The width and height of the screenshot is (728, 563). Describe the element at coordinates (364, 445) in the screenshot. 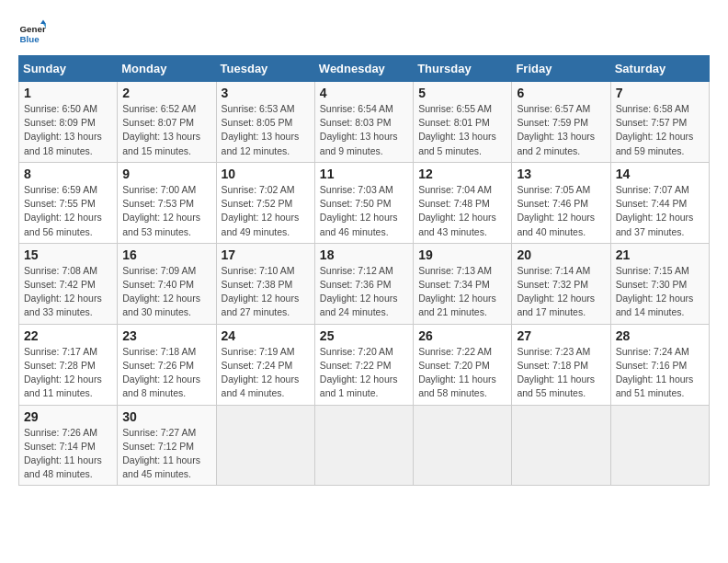

I see `calendar-week-5: 29 Sunrise: 7:26 AM Sunset: 7:14 PM Dayl…` at that location.